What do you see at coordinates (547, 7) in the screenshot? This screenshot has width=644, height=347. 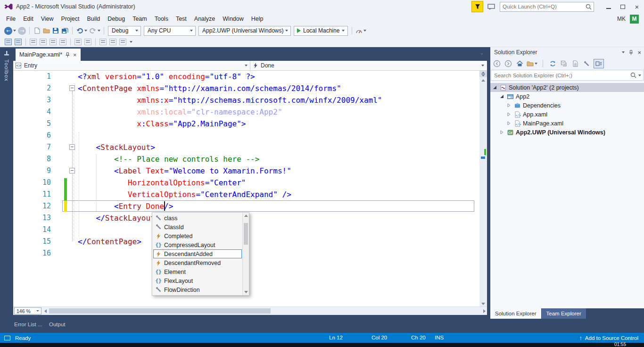 I see `quick-launch-box` at bounding box center [547, 7].